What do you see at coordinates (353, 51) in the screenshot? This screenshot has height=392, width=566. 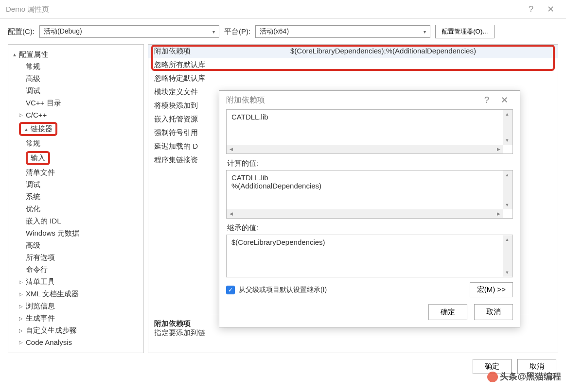 I see `prop-row-additional-deps: 附加依赖项 $(CoreLibraryDependencies);%(Addit…` at bounding box center [353, 51].